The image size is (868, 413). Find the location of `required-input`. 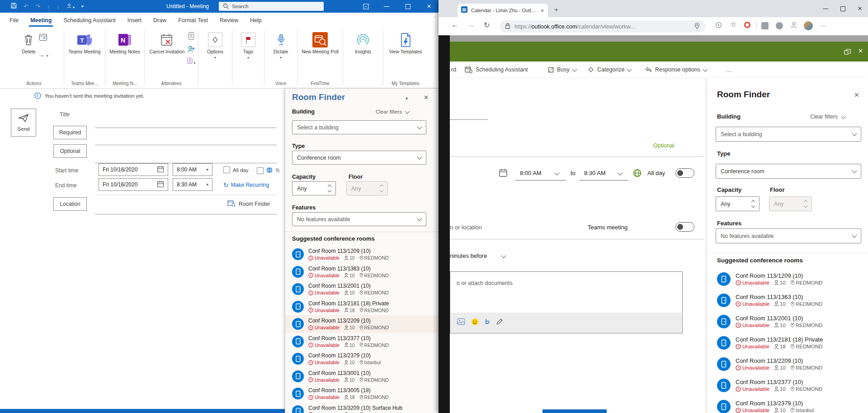

required-input is located at coordinates (186, 145).